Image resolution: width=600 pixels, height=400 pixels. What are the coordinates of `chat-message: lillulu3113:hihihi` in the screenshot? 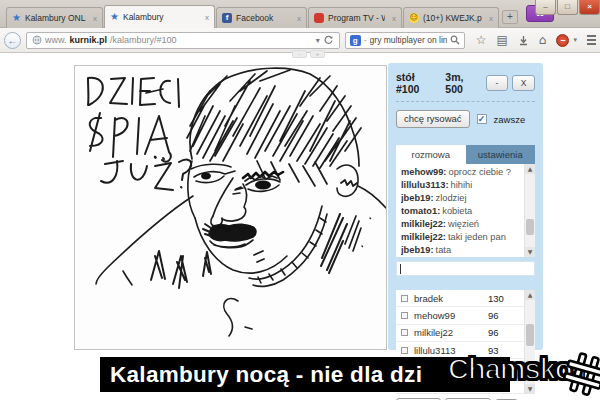 It's located at (461, 186).